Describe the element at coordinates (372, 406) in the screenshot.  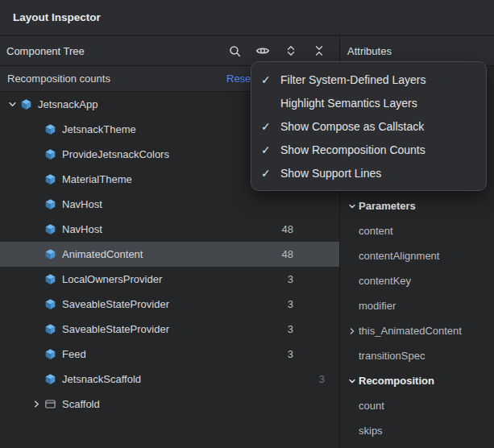
I see `attr-label: count` at that location.